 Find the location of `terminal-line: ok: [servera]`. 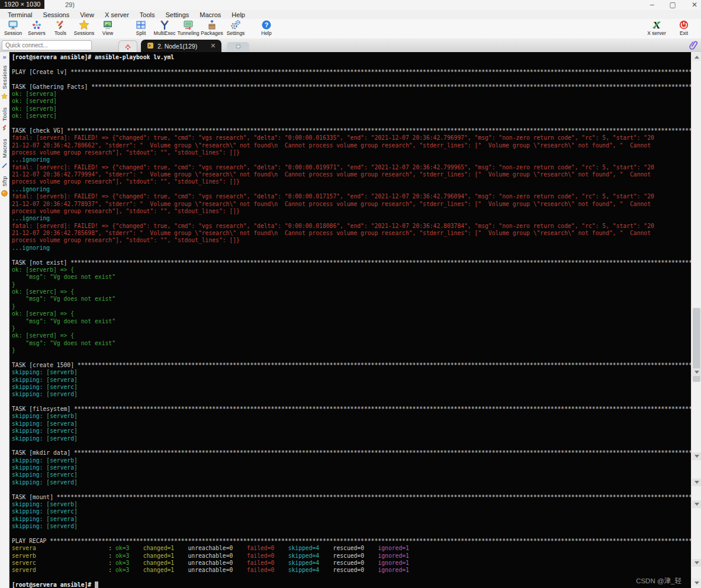

terminal-line: ok: [servera] is located at coordinates (352, 94).